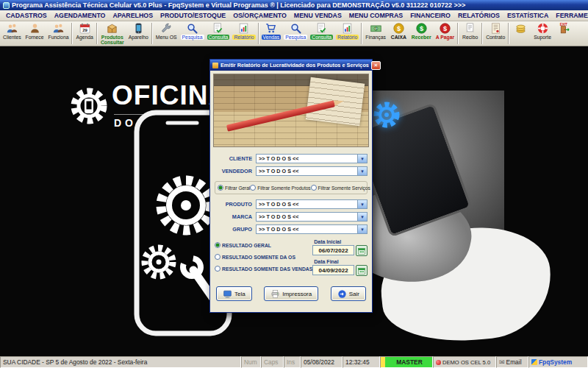  What do you see at coordinates (295, 28) in the screenshot?
I see `magnifier-icon` at bounding box center [295, 28].